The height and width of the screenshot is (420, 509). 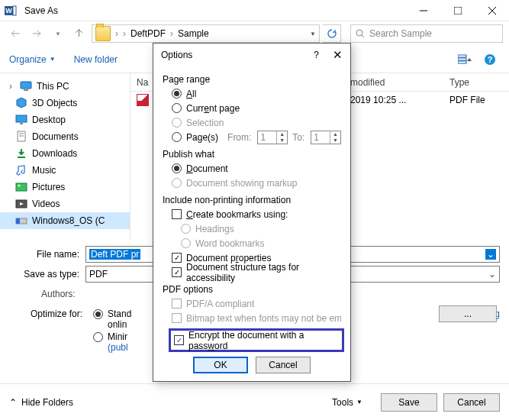 What do you see at coordinates (65, 170) in the screenshot?
I see `tree-music: Music` at bounding box center [65, 170].